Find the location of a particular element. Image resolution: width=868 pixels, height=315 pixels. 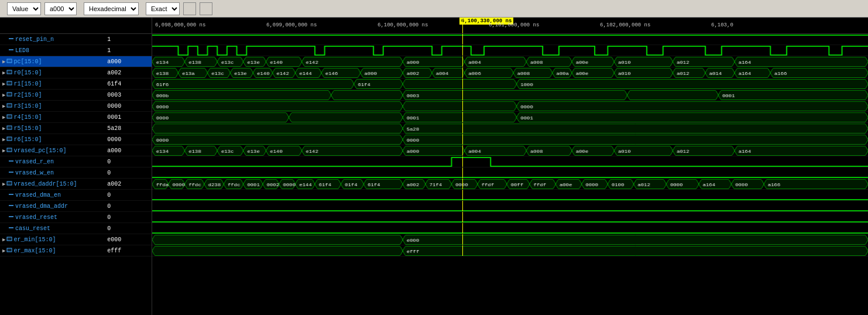

signal-row: casu_reset0 is located at coordinates (76, 228).